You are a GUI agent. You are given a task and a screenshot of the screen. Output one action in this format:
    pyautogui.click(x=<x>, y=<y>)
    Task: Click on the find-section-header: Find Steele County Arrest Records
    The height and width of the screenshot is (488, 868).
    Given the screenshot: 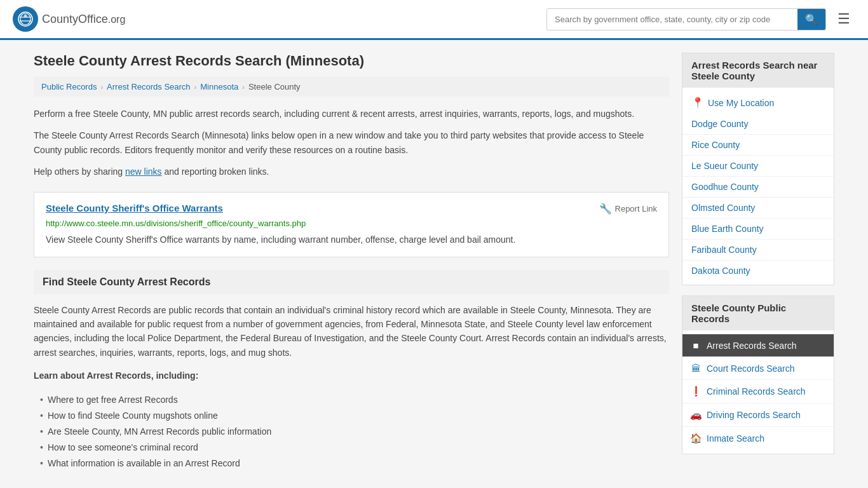 What is the action you would take?
    pyautogui.click(x=351, y=282)
    